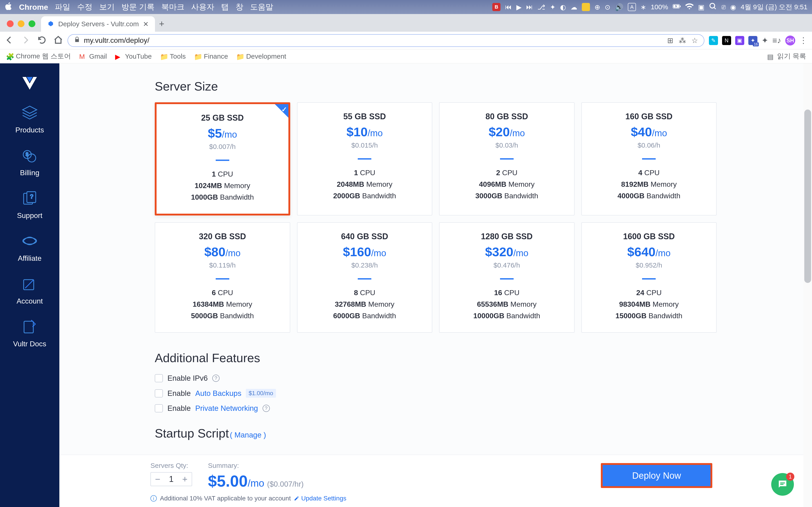 This screenshot has width=812, height=507. What do you see at coordinates (107, 7) in the screenshot?
I see `menu-view: 보기` at bounding box center [107, 7].